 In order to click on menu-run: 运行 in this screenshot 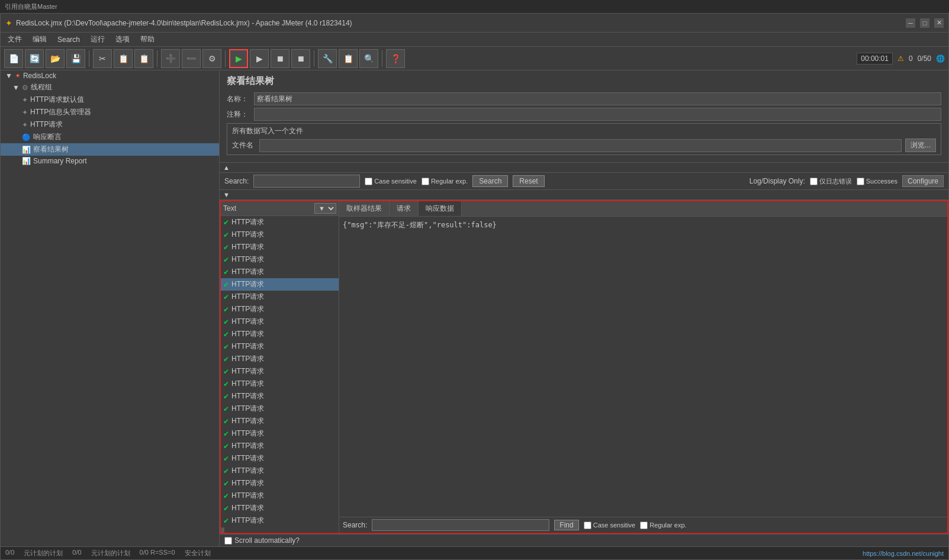, I will do `click(98, 39)`.